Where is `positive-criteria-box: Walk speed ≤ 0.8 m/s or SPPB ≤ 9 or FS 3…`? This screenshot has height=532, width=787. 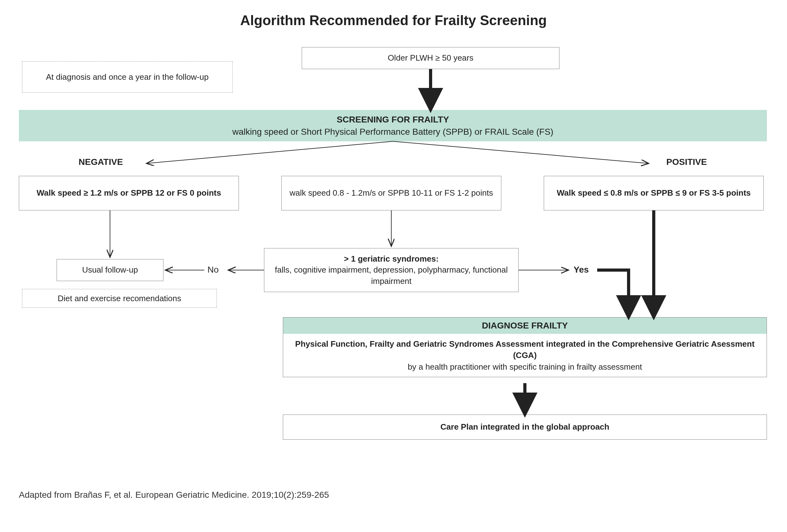
positive-criteria-box: Walk speed ≤ 0.8 m/s or SPPB ≤ 9 or FS 3… is located at coordinates (654, 193).